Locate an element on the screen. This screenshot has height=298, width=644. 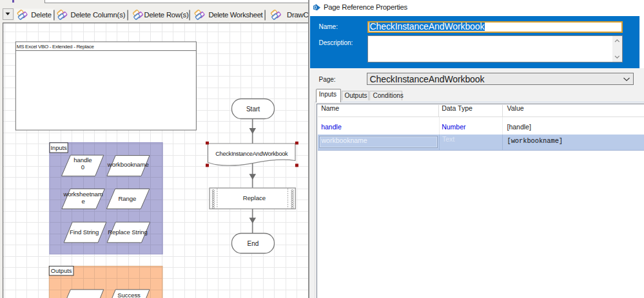
svg-text: e is located at coordinates (83, 201).